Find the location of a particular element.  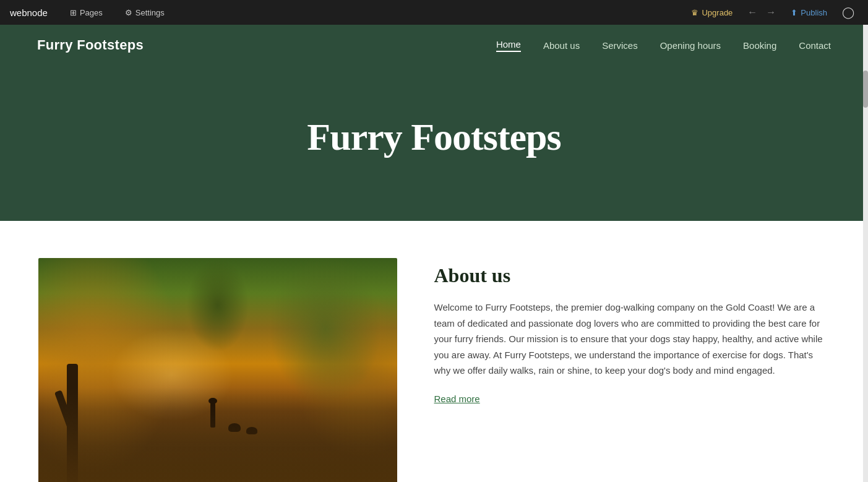

pages-icon: ⊞ is located at coordinates (73, 12).